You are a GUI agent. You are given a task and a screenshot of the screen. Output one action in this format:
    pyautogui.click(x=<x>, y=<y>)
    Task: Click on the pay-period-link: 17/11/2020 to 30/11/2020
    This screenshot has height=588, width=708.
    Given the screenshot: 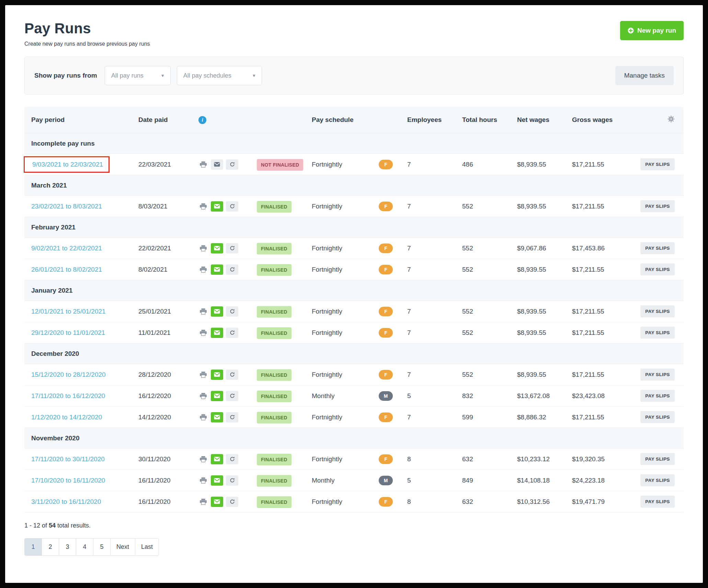 What is the action you would take?
    pyautogui.click(x=68, y=459)
    